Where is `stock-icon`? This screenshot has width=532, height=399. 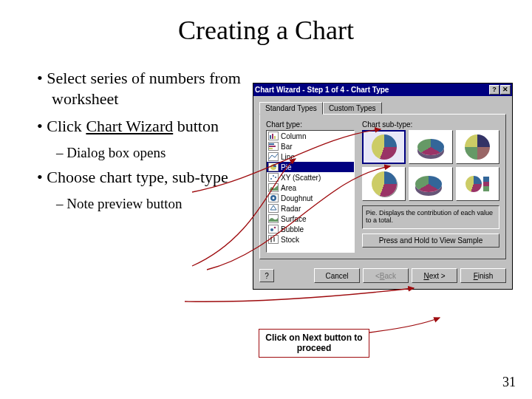 stock-icon is located at coordinates (273, 239).